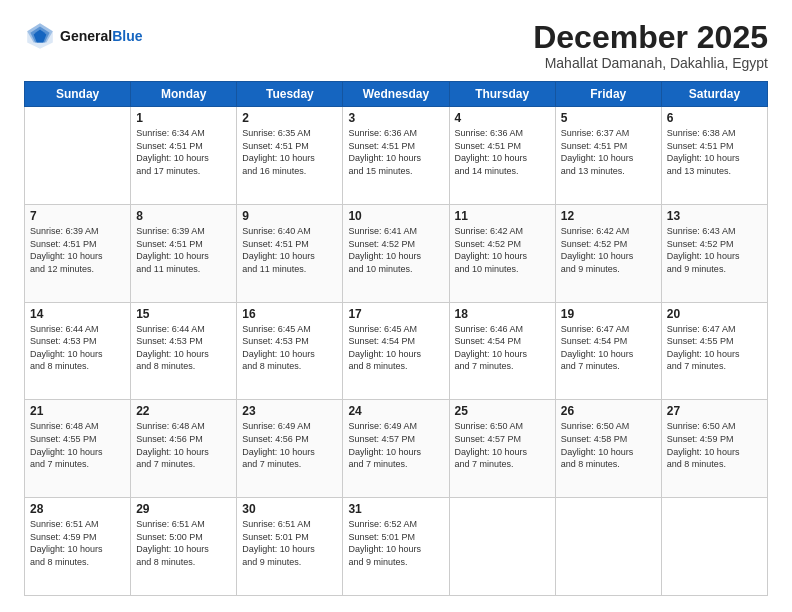 The height and width of the screenshot is (612, 792). Describe the element at coordinates (608, 156) in the screenshot. I see `calendar-cell: 5Sunrise: 6:37 AM Sunset: 4:51 PM Daylig…` at that location.